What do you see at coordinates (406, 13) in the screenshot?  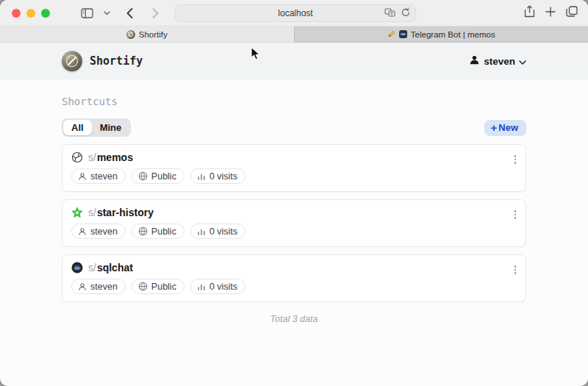 I see `reload-icon` at bounding box center [406, 13].